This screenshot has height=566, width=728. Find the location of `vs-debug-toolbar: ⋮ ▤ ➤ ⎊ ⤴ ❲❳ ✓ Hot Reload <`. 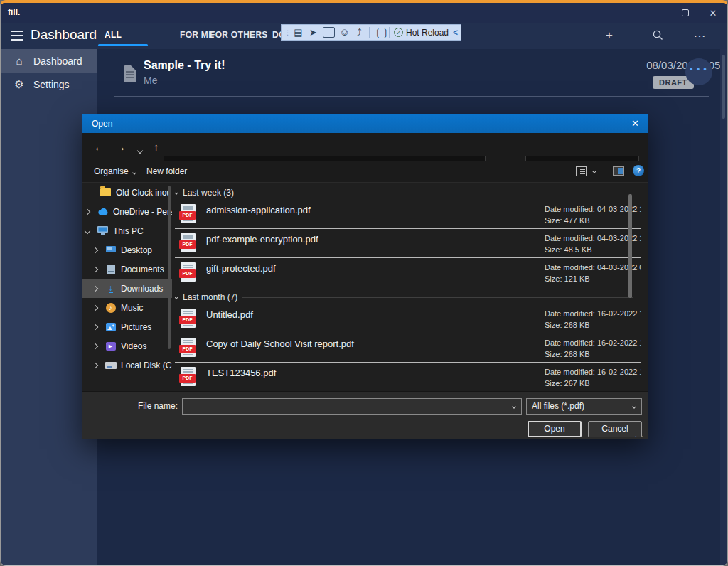

vs-debug-toolbar: ⋮ ▤ ➤ ⎊ ⤴ ❲❳ ✓ Hot Reload < is located at coordinates (371, 33).